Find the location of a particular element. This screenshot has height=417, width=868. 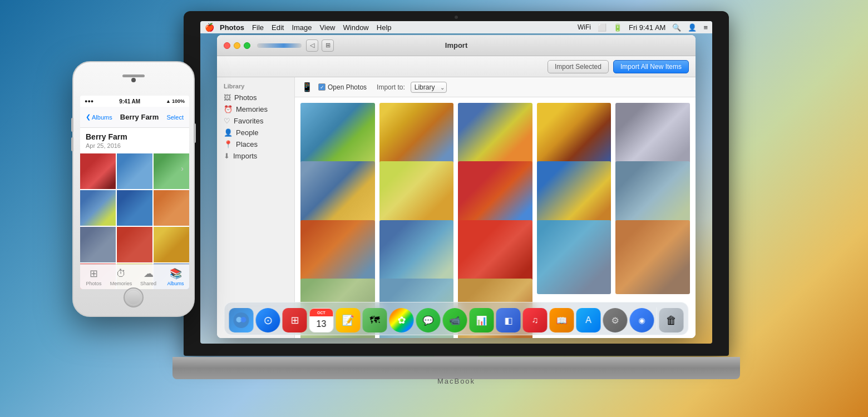

photos-sidebar-icon: 🖼 is located at coordinates (227, 98).